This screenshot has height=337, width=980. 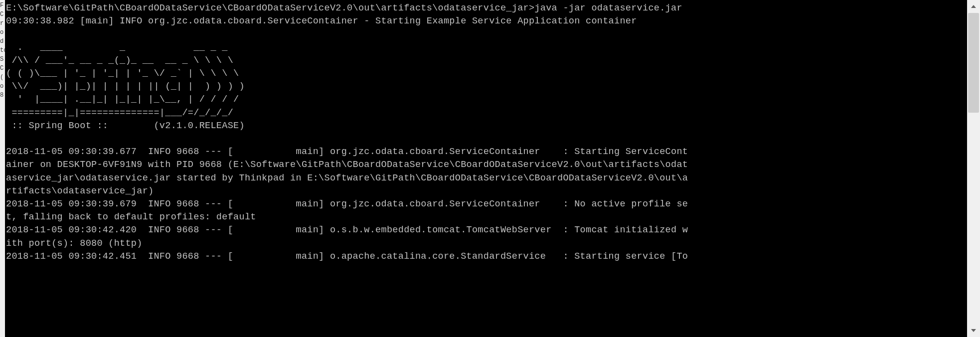 What do you see at coordinates (126, 87) in the screenshot?
I see `spring-ascii-art: . ____ _ __ _ _ /\\ / ___'_ __ _ _(_)_ _…` at bounding box center [126, 87].